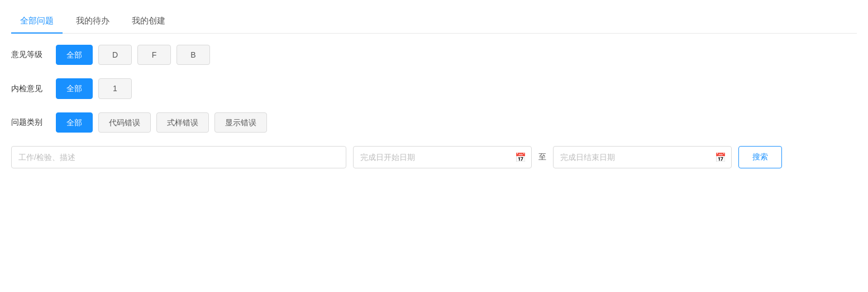  What do you see at coordinates (434, 55) in the screenshot?
I see `filter-row-opinion-level: 意见等级 全部 D F B` at bounding box center [434, 55].